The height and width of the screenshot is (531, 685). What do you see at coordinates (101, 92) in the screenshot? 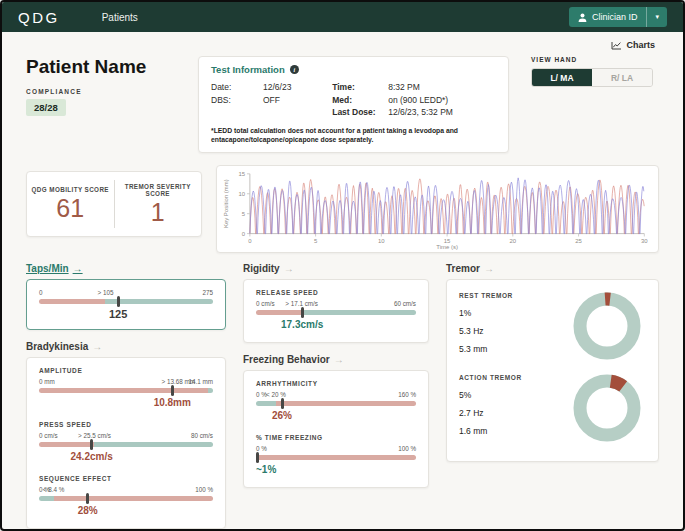
I see `compliance-label: COMPLIANCE` at bounding box center [101, 92].